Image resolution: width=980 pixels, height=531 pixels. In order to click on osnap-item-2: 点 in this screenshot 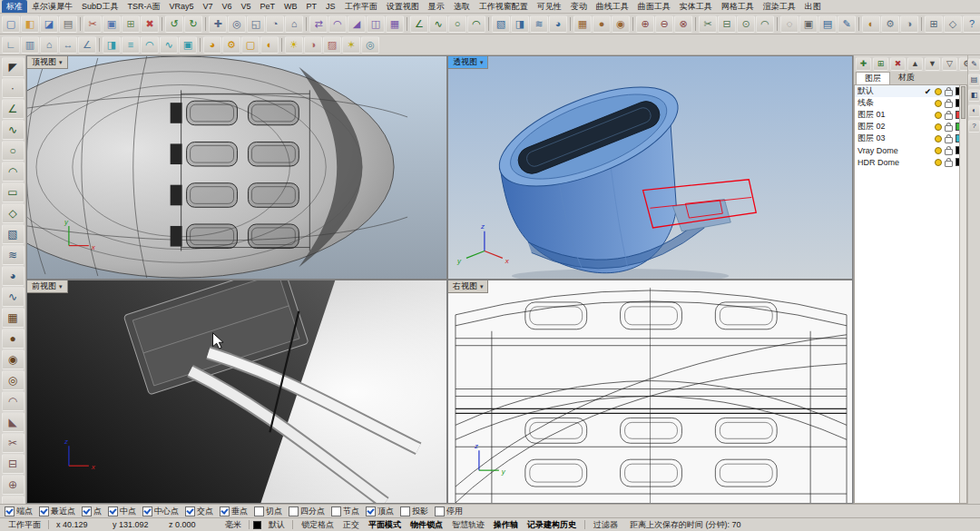, I will do `click(92, 512)`.